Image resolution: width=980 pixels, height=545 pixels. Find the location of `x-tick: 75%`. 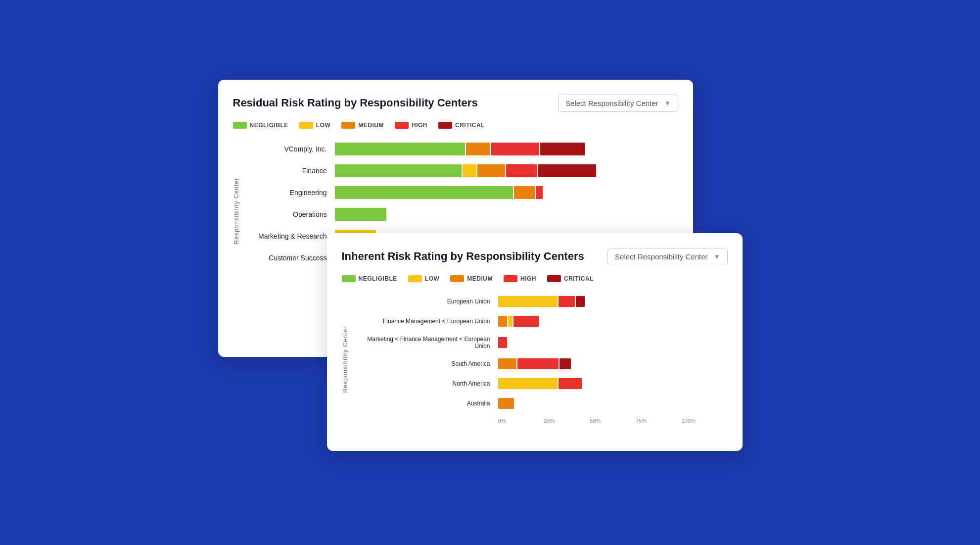

x-tick: 75% is located at coordinates (659, 421).